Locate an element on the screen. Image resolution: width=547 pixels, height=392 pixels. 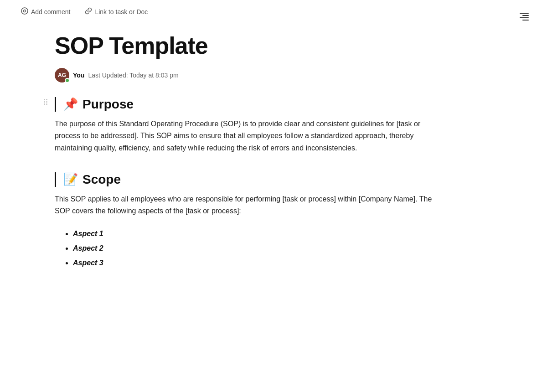
link-icon is located at coordinates (88, 12).